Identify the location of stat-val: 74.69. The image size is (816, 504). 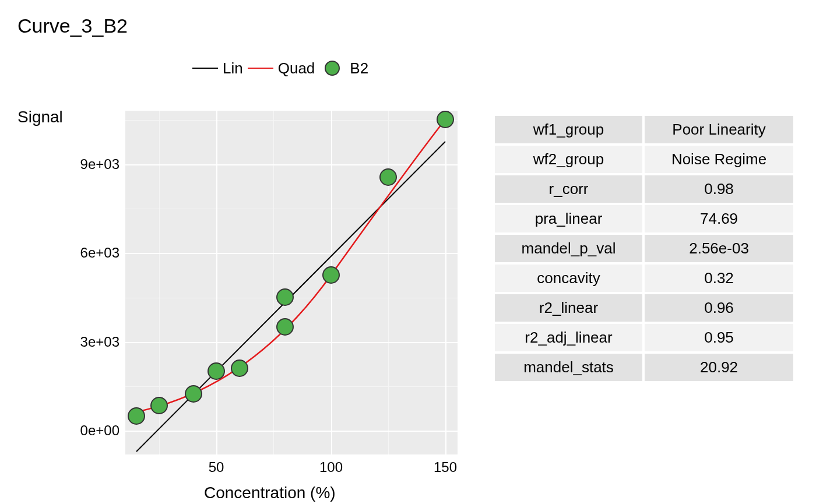
(719, 219).